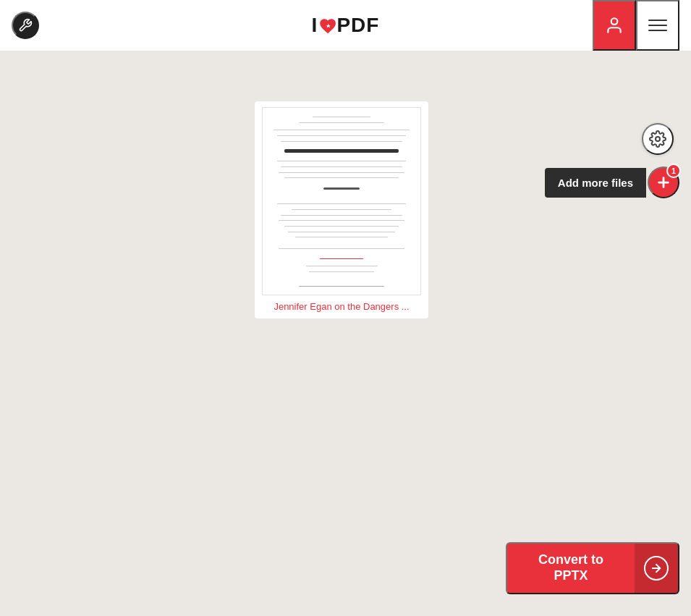  What do you see at coordinates (342, 201) in the screenshot?
I see `file-preview` at bounding box center [342, 201].